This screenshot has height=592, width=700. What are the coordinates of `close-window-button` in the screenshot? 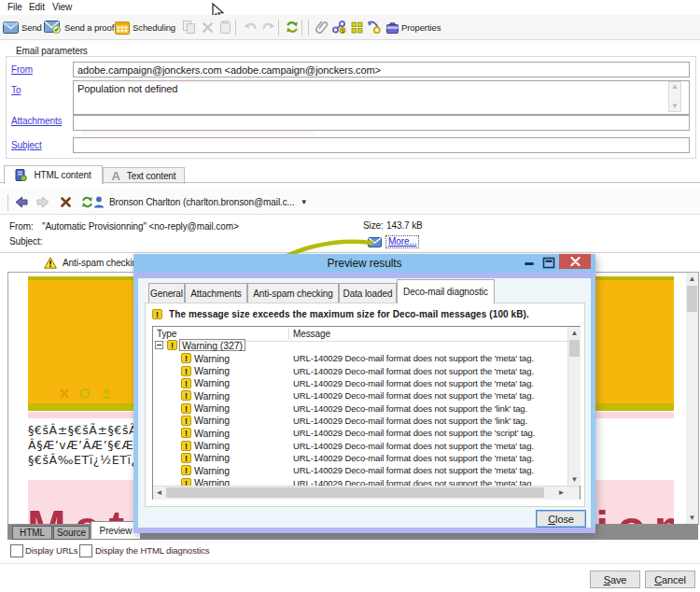 It's located at (575, 261).